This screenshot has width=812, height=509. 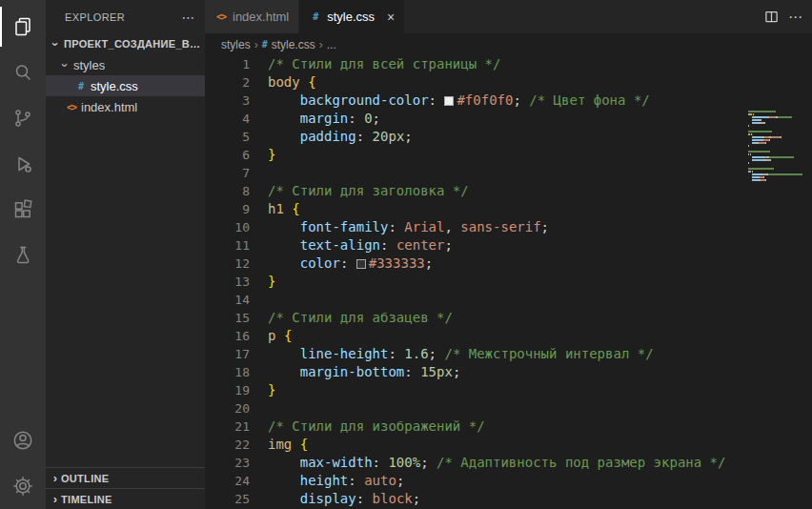 What do you see at coordinates (126, 107) in the screenshot?
I see `tree-item-index.html: <>index.html` at bounding box center [126, 107].